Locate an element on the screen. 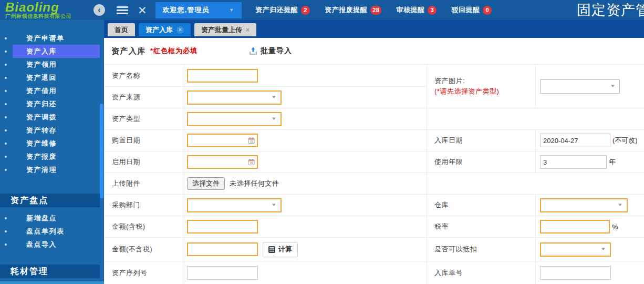 This screenshot has width=644, height=284. hamburger-icon is located at coordinates (122, 11).